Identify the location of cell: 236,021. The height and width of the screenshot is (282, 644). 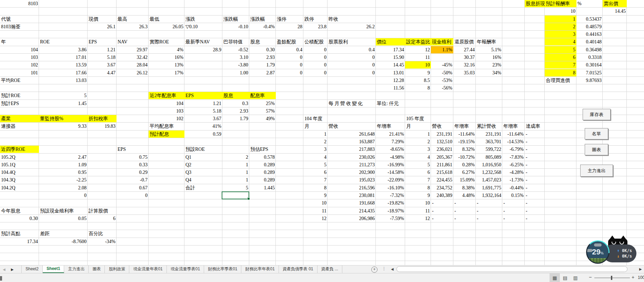
(442, 149).